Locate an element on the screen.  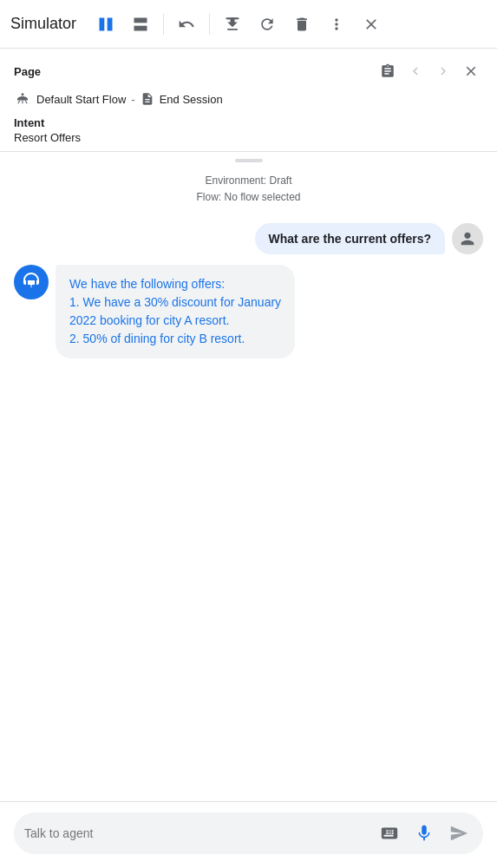
chevron-left-icon is located at coordinates (415, 71).